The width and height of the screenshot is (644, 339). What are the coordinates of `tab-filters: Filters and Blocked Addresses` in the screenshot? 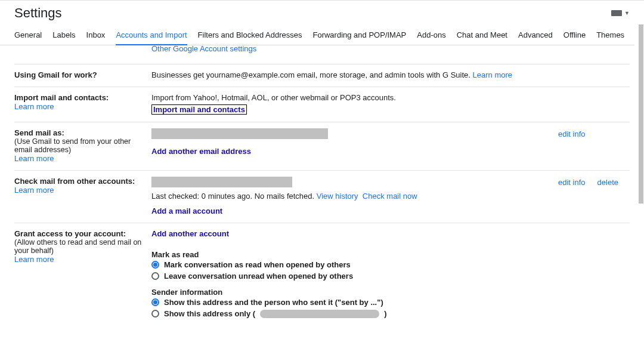 It's located at (250, 36).